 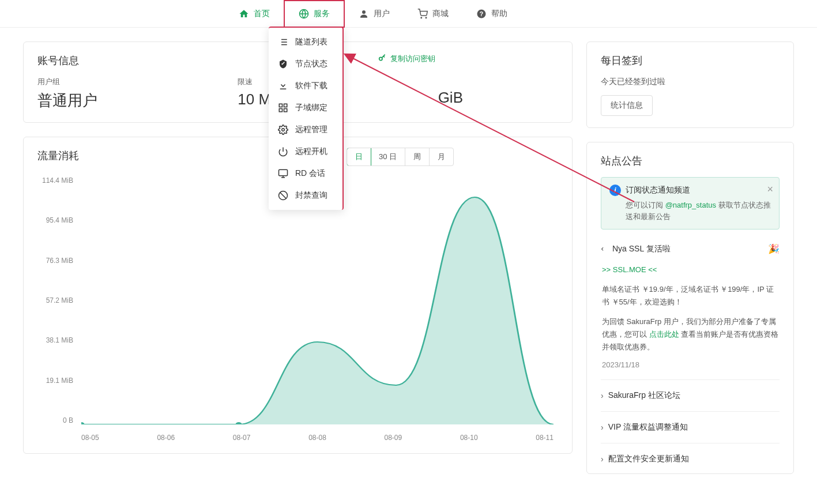 I want to click on user-icon, so click(x=364, y=14).